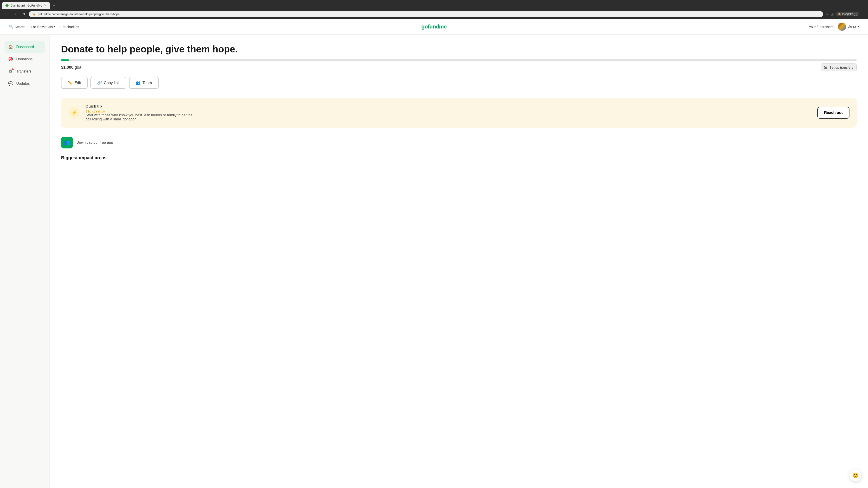  What do you see at coordinates (842, 27) in the screenshot?
I see `avatar` at bounding box center [842, 27].